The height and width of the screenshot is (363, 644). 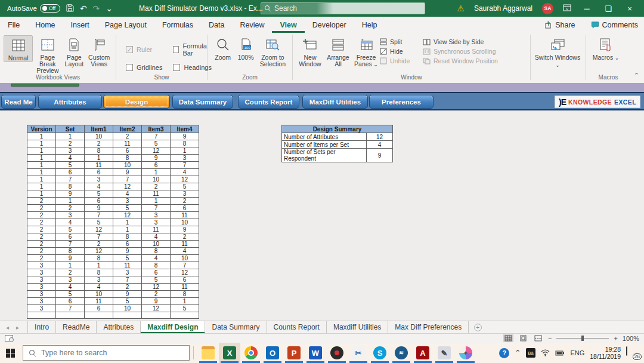 What do you see at coordinates (538, 338) in the screenshot?
I see `status-page-break-icon` at bounding box center [538, 338].